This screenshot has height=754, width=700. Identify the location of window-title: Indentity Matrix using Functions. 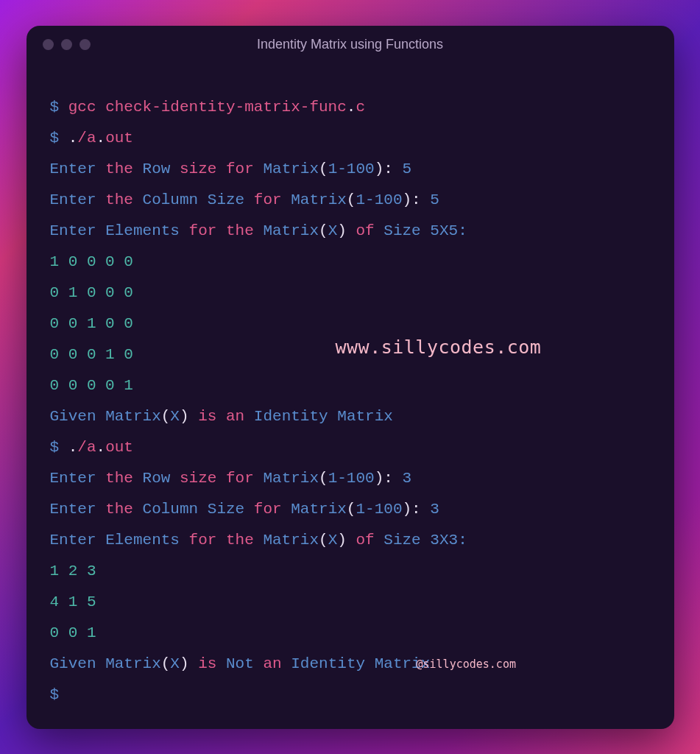
(350, 44).